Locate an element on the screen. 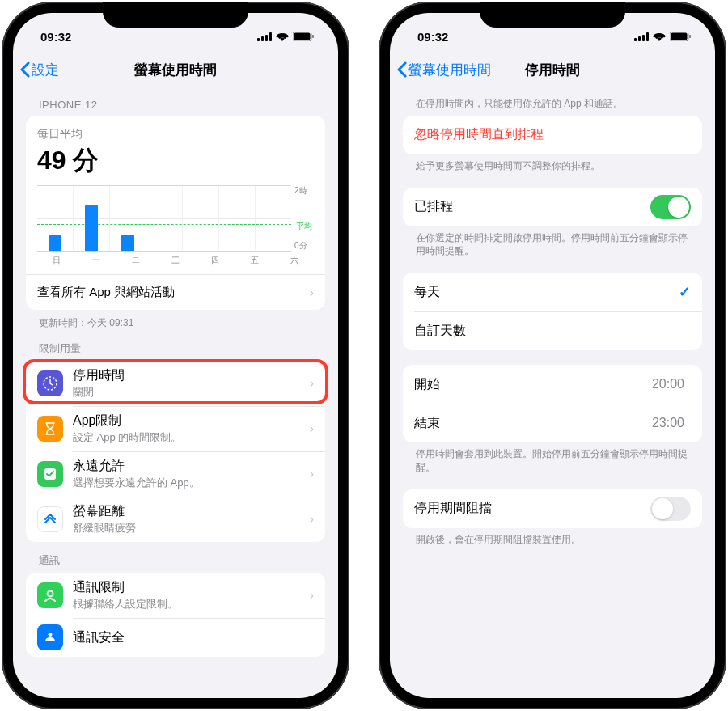 Image resolution: width=728 pixels, height=711 pixels. end-label: 結束 is located at coordinates (533, 424).